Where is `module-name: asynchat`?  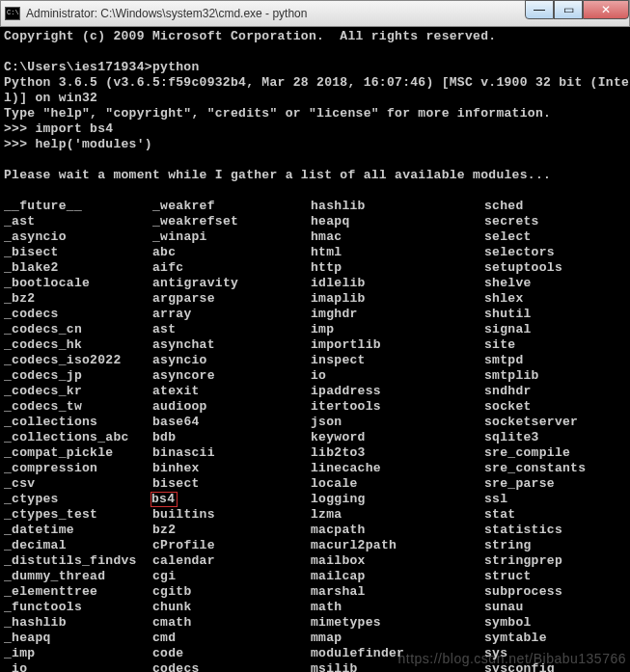 module-name: asynchat is located at coordinates (232, 345).